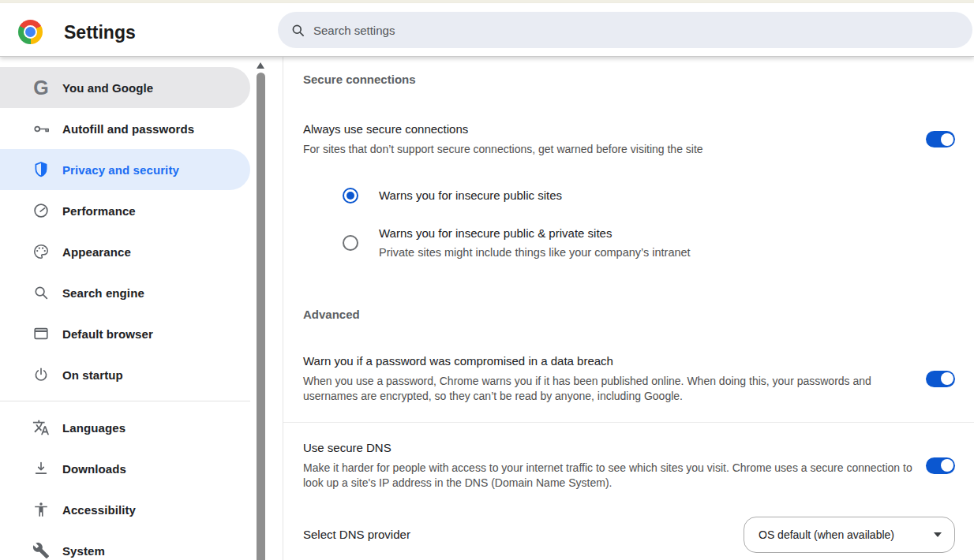 The width and height of the screenshot is (974, 560). I want to click on radio-button-unselected, so click(350, 243).